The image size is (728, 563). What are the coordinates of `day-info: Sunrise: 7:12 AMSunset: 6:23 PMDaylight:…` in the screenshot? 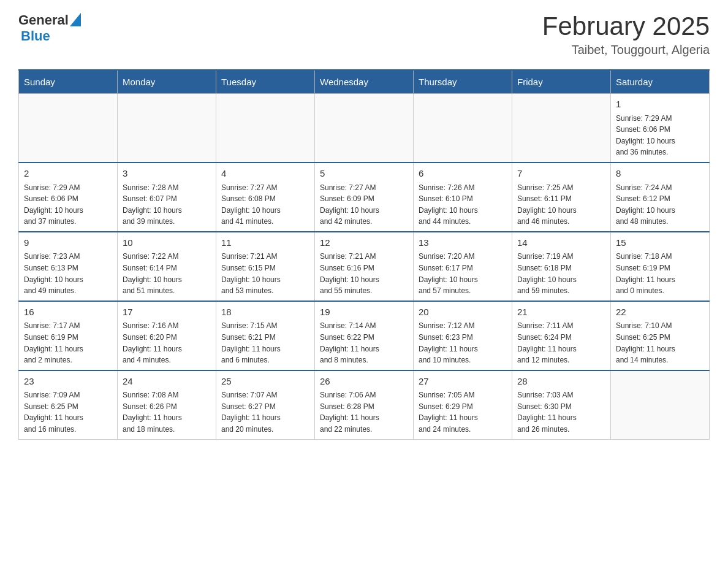 It's located at (463, 343).